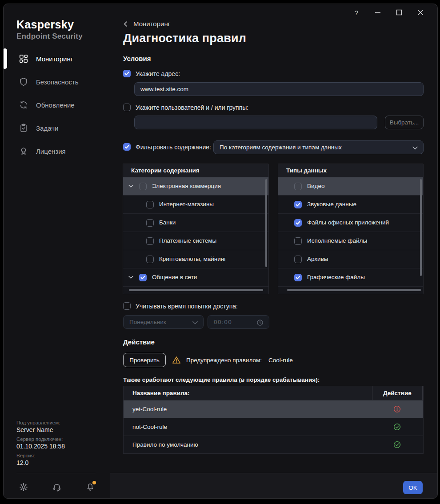 This screenshot has height=504, width=440. What do you see at coordinates (127, 306) in the screenshot?
I see `access-time-checkbox` at bounding box center [127, 306].